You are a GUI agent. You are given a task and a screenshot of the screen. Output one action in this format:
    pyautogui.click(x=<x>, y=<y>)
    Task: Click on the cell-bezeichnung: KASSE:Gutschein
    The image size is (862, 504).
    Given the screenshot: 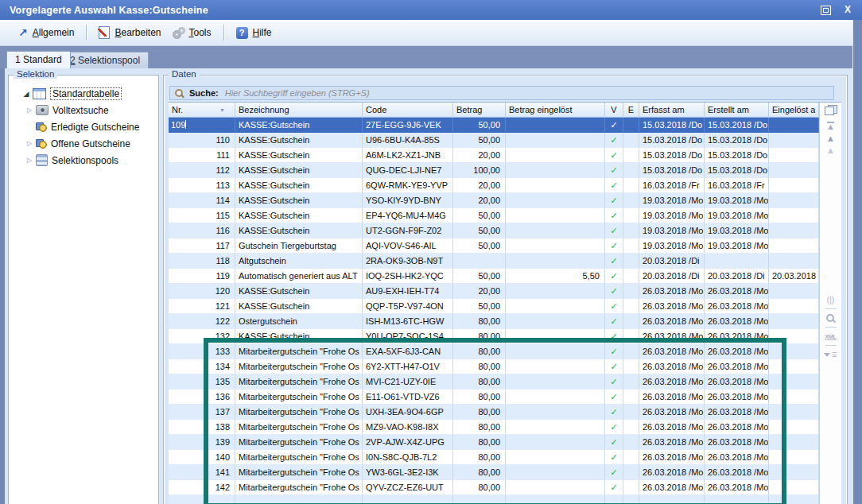 What is the action you would take?
    pyautogui.click(x=299, y=126)
    